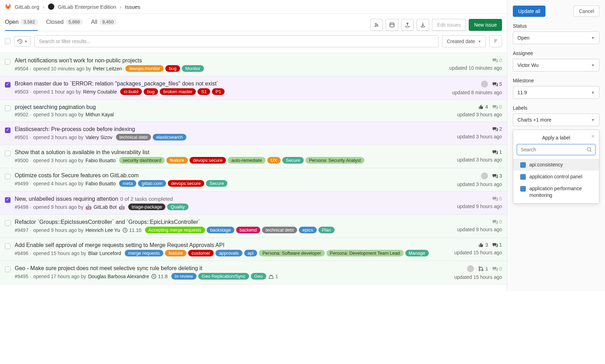 This screenshot has height=364, width=605. Describe the element at coordinates (119, 276) in the screenshot. I see `issue-author: Douglas Barbosa Alexandre` at that location.